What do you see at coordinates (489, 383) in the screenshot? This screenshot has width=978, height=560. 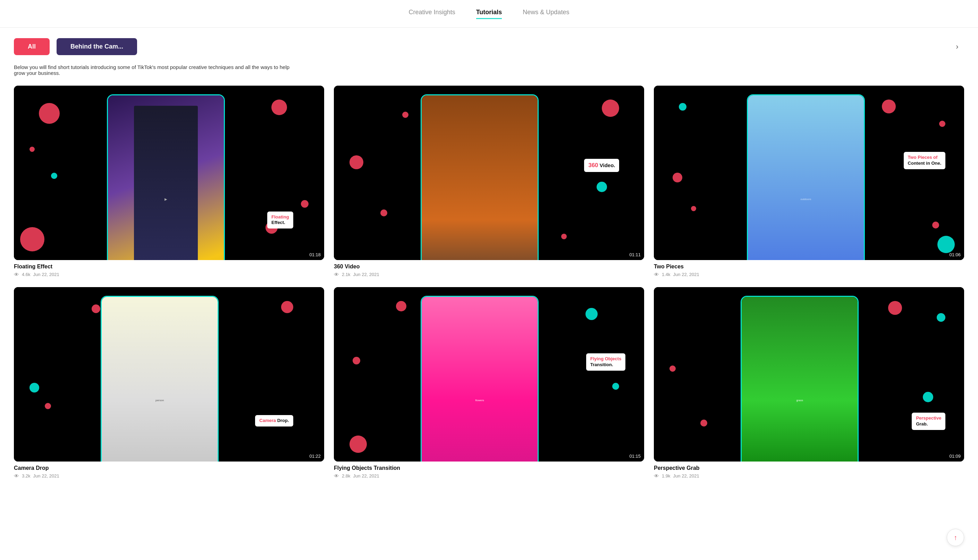 I see `video-card-5: flowers Flying ObjectsTransition. 01:15 …` at bounding box center [489, 383].